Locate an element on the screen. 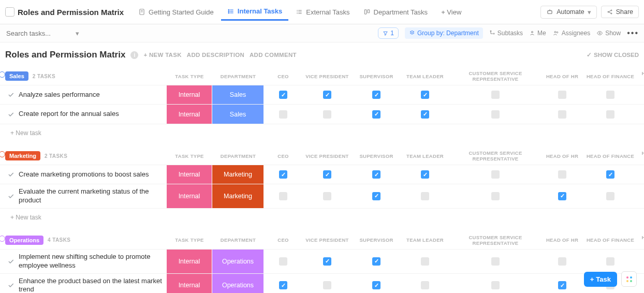 The width and height of the screenshot is (644, 293). task-name: Analyze sales performance is located at coordinates (59, 95).